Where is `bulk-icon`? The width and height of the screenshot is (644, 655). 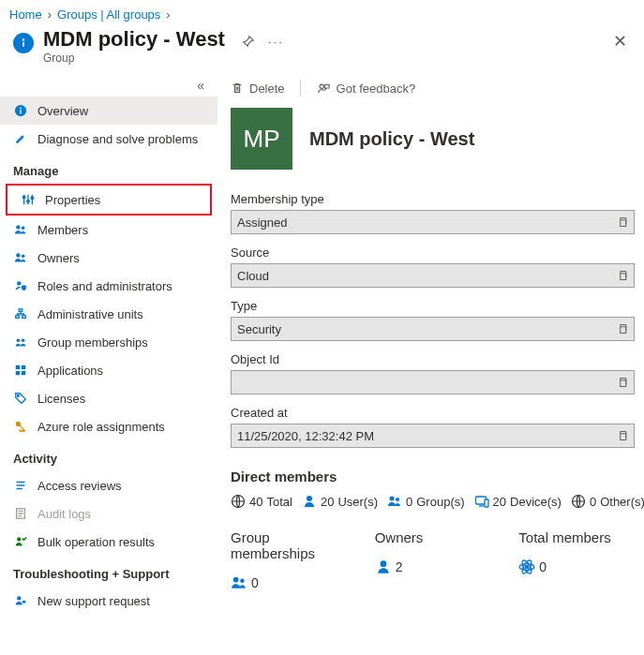 bulk-icon is located at coordinates (21, 542).